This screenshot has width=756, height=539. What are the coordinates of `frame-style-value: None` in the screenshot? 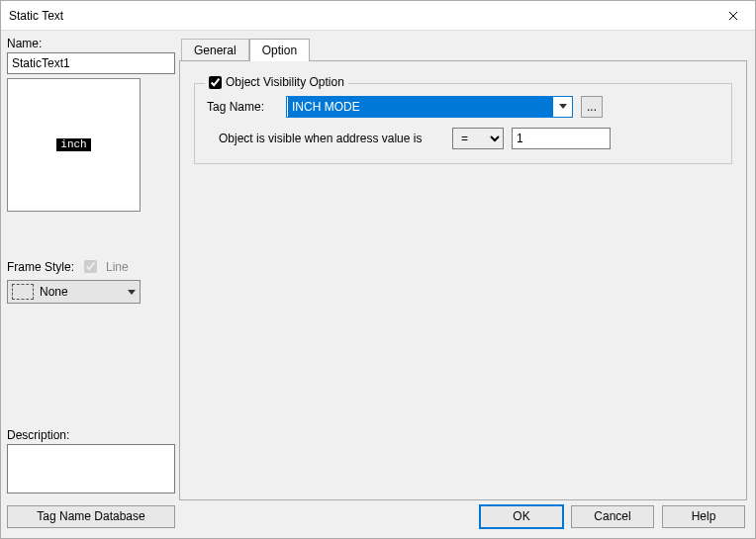 It's located at (53, 292).